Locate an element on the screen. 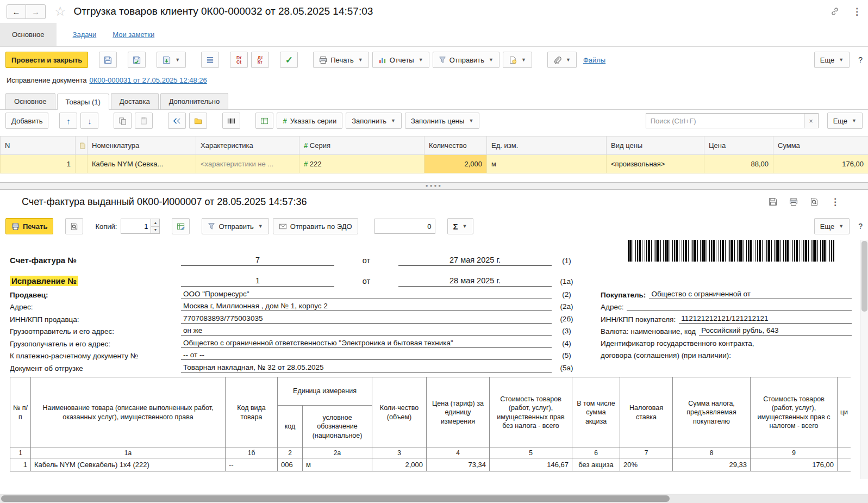 The image size is (868, 503). reports-menu-button: Отчеты ▼ is located at coordinates (401, 60).